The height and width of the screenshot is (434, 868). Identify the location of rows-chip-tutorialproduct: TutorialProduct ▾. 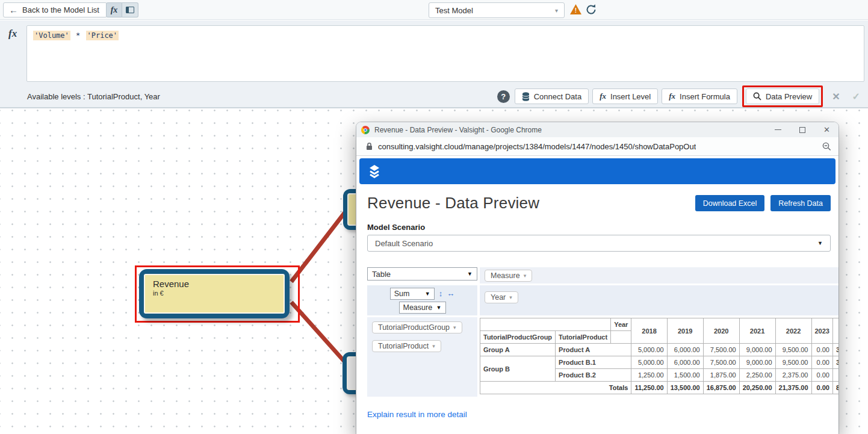
(407, 346).